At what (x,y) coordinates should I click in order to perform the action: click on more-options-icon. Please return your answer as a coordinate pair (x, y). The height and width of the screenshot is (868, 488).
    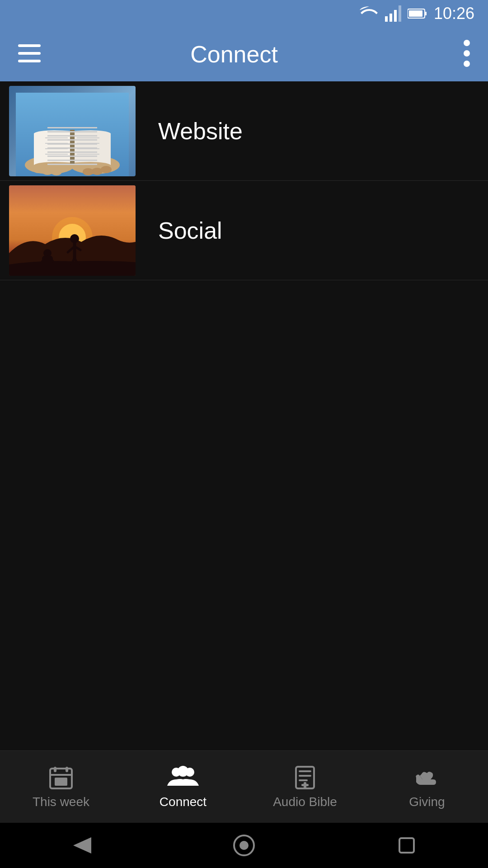
    Looking at the image, I should click on (467, 54).